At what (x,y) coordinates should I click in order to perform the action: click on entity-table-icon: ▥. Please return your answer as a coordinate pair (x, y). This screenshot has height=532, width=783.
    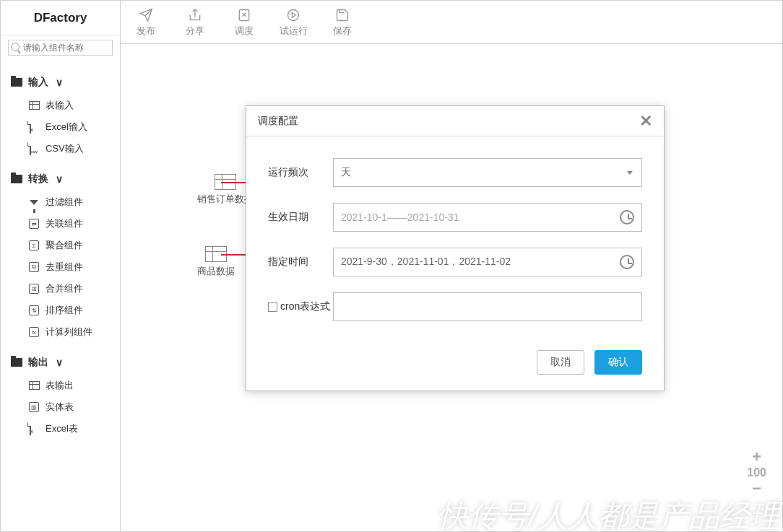
    Looking at the image, I should click on (34, 407).